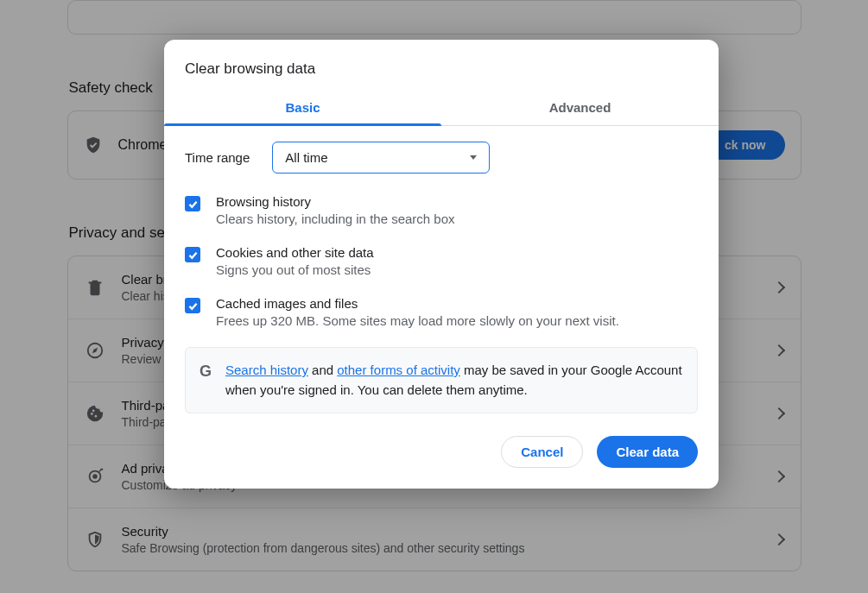  I want to click on checkbox-cache, so click(193, 306).